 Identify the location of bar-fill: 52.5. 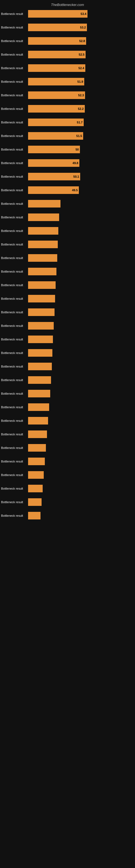
(57, 55).